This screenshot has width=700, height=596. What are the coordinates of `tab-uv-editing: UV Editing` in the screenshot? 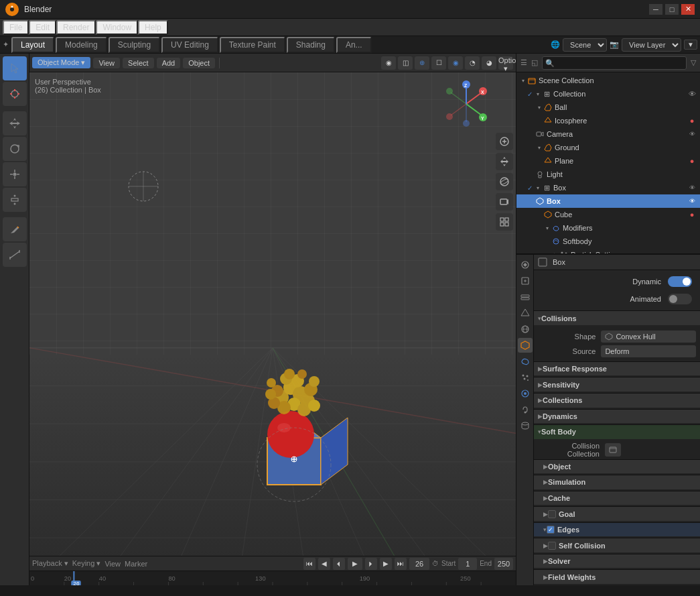 It's located at (190, 45).